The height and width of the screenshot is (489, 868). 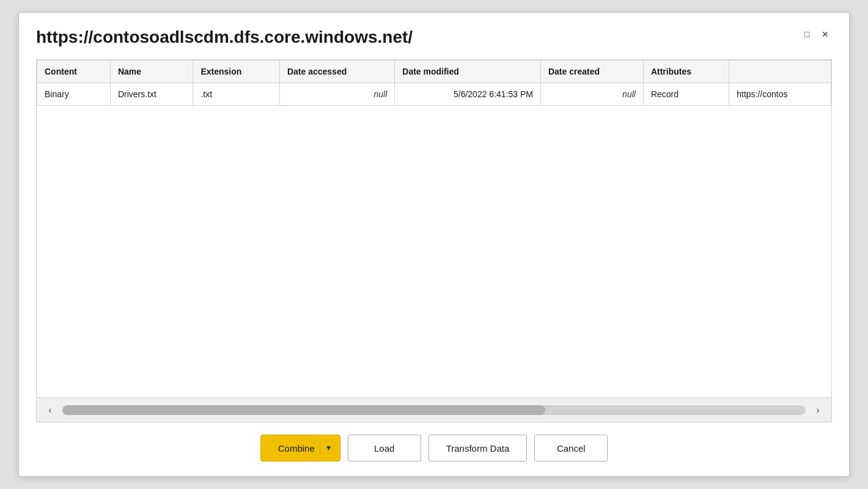 I want to click on table-row: Binary Drivers.txt .txt null 5/6/2022 6:…, so click(x=434, y=94).